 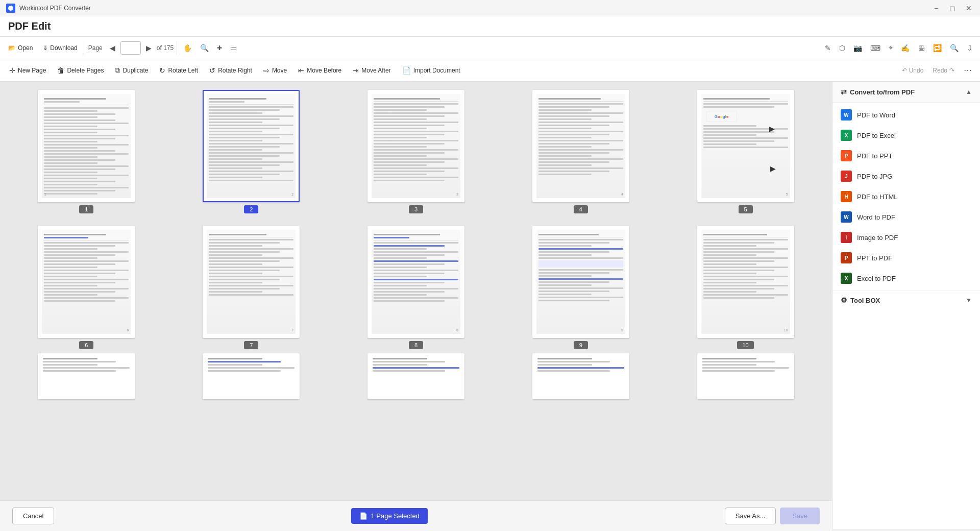 I want to click on page-item: 10 10, so click(x=745, y=287).